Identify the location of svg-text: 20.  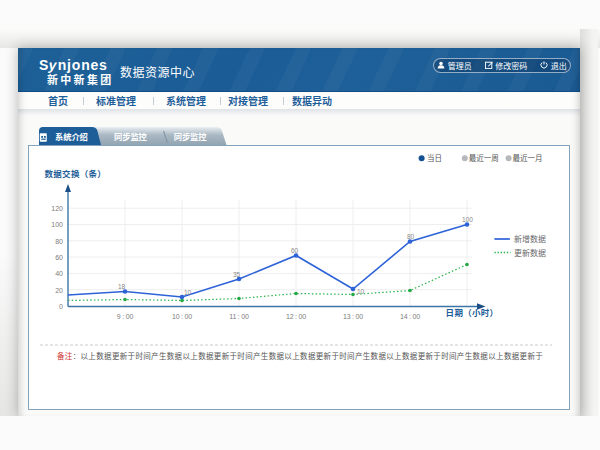
(59, 290).